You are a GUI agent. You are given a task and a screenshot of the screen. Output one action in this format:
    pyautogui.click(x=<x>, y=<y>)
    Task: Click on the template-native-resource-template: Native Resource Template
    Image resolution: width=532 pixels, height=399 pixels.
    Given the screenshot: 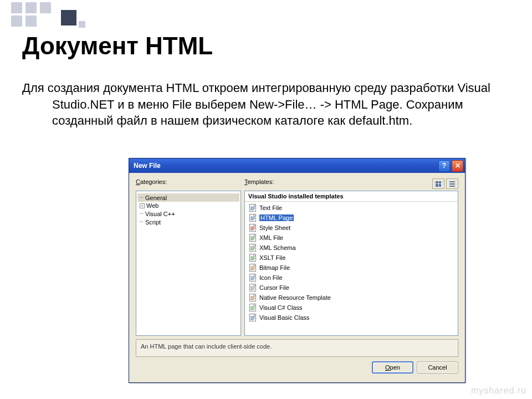 What is the action you would take?
    pyautogui.click(x=351, y=298)
    